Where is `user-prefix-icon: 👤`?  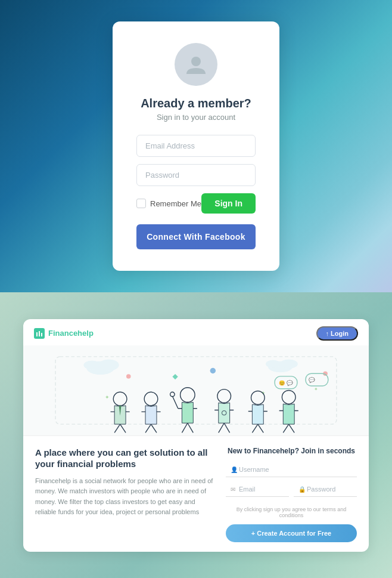
user-prefix-icon: 👤 is located at coordinates (234, 470).